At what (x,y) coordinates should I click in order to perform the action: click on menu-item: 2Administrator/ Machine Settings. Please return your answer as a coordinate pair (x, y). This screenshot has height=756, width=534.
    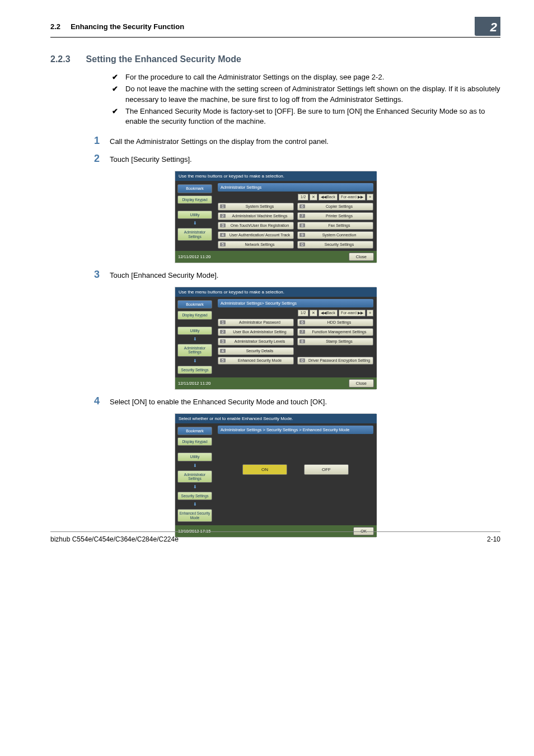
    Looking at the image, I should click on (256, 216).